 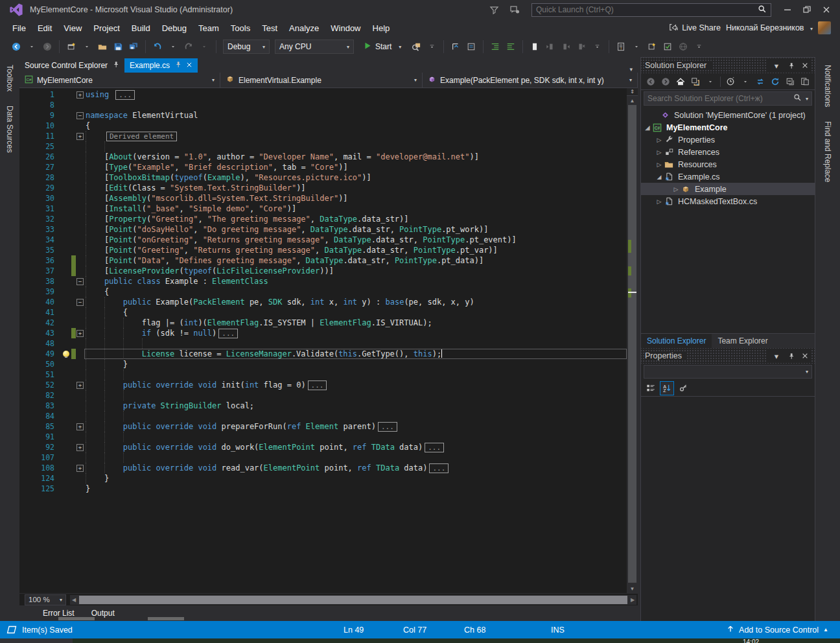 I want to click on line-number: 10, so click(x=41, y=126).